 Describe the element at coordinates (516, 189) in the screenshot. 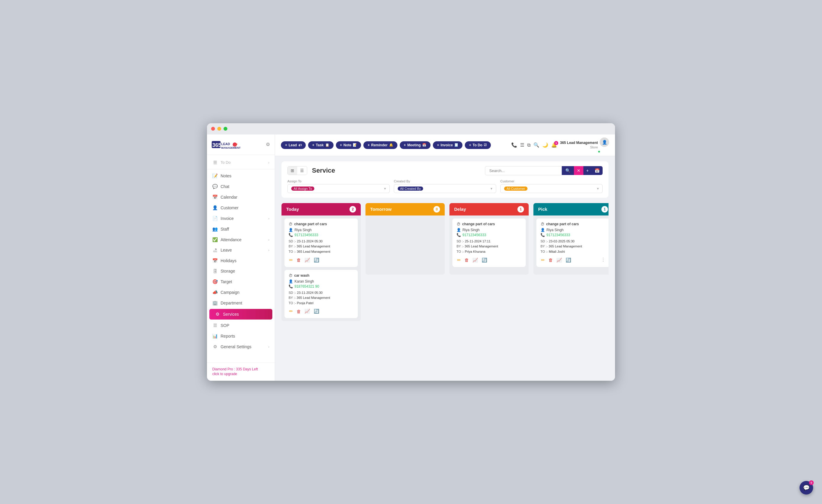

I see `customer-tag: All Customer` at that location.